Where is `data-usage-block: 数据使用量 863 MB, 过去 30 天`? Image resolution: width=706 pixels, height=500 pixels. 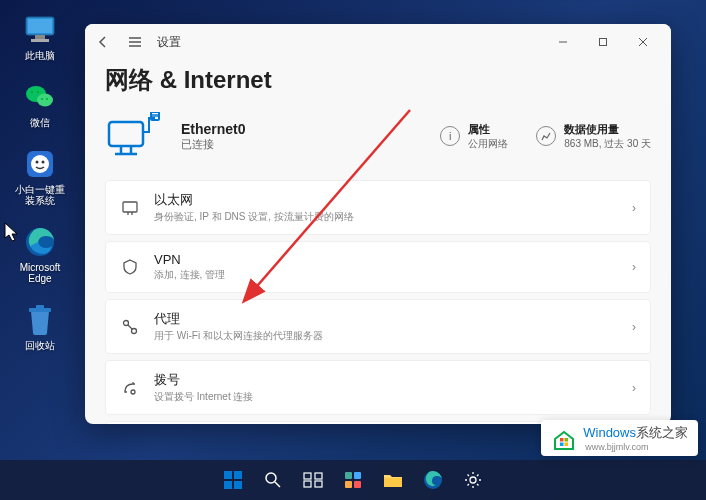 data-usage-block: 数据使用量 863 MB, 过去 30 天 is located at coordinates (594, 136).